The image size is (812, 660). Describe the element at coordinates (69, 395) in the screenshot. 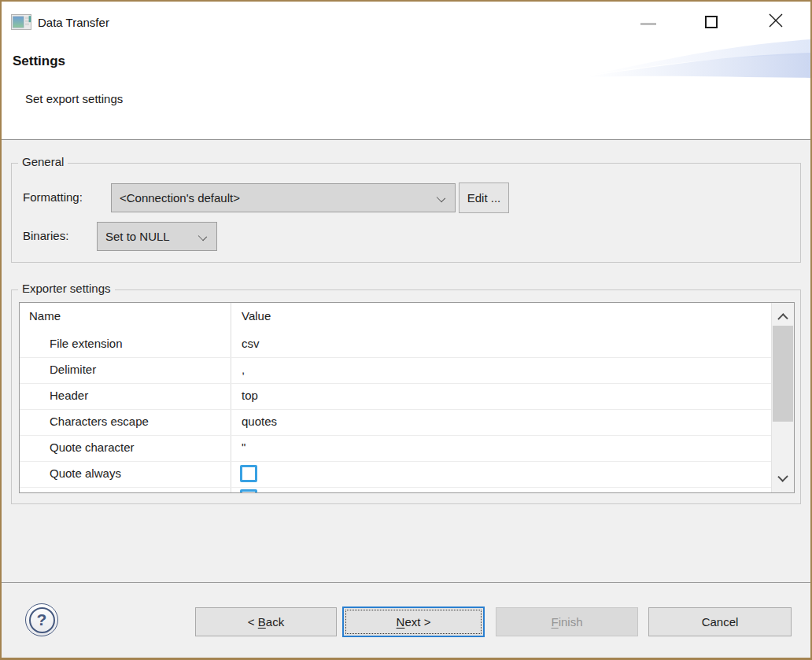

I see `setting-name: Header` at that location.